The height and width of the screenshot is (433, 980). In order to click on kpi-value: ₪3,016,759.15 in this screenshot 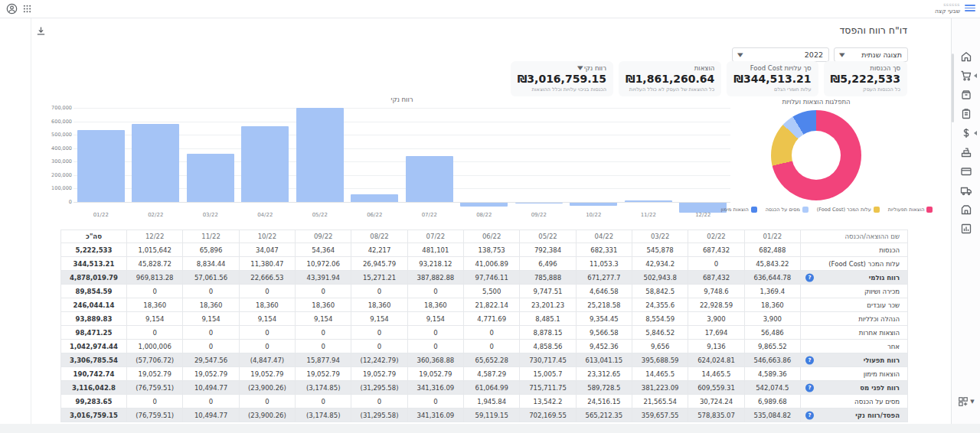, I will do `click(562, 79)`.